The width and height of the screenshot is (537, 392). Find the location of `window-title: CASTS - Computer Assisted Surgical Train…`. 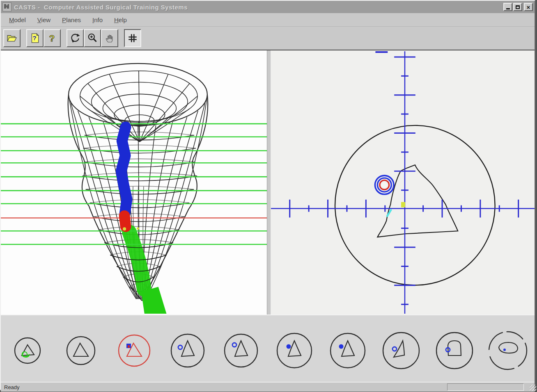

window-title: CASTS - Computer Assisted Surgical Train… is located at coordinates (101, 7).